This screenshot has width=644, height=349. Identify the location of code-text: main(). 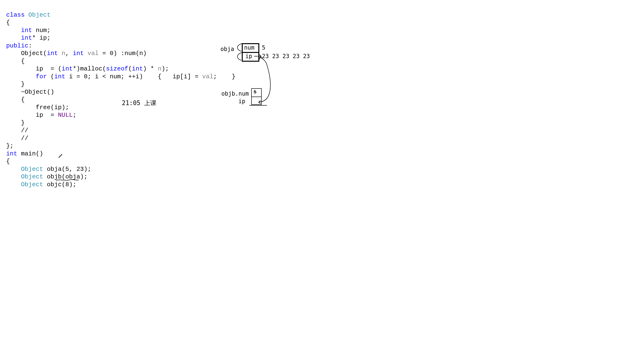
(30, 154).